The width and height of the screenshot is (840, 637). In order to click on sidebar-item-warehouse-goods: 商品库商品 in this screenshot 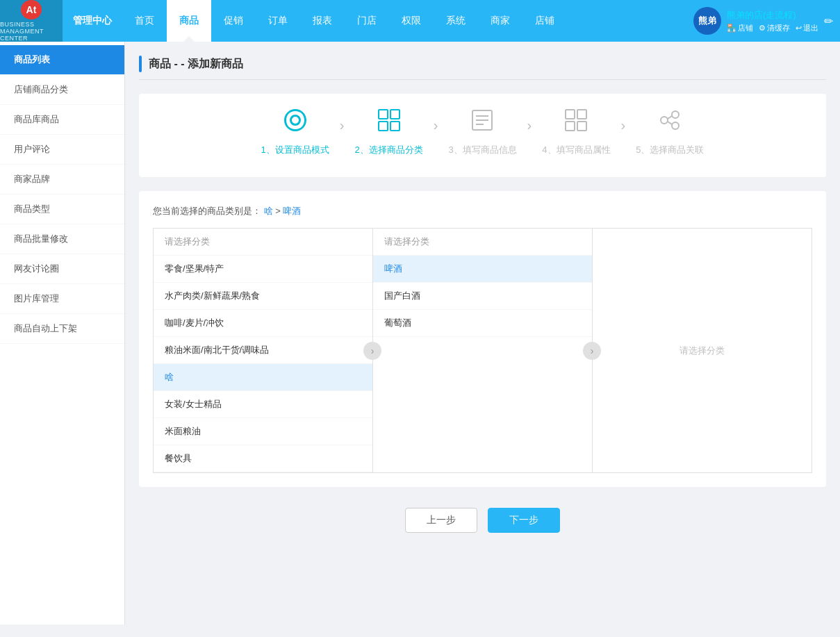, I will do `click(63, 119)`.